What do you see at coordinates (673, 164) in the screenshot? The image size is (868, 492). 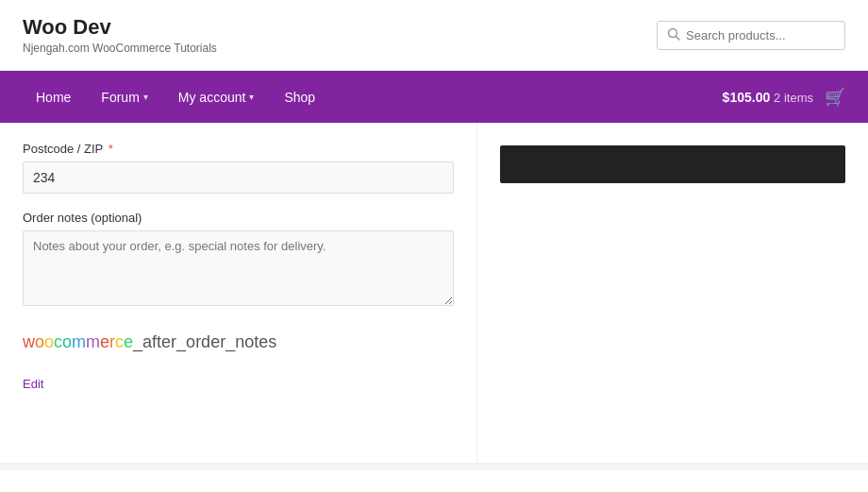 I see `dark-bar` at bounding box center [673, 164].